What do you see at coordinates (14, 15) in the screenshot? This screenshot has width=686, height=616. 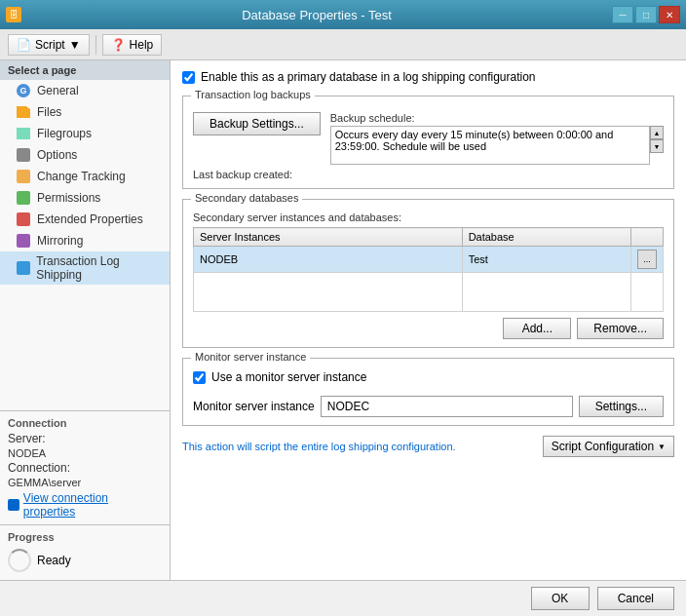 I see `app-icon: 🗄` at bounding box center [14, 15].